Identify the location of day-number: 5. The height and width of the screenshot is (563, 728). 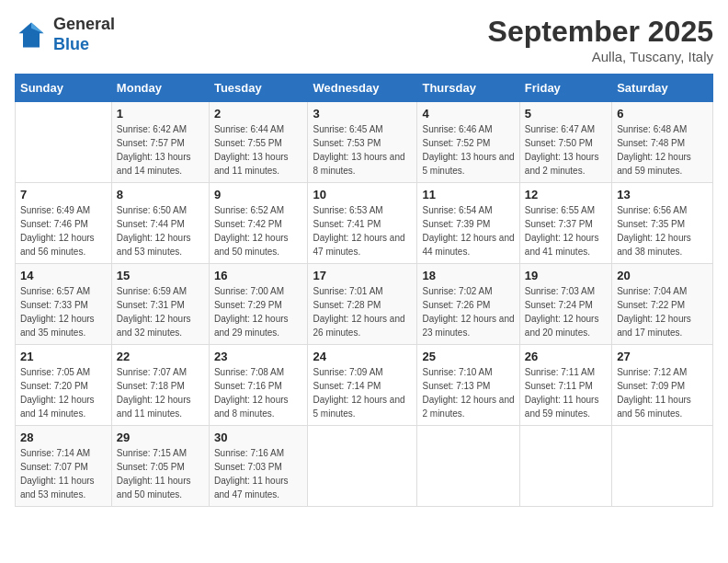
(566, 114).